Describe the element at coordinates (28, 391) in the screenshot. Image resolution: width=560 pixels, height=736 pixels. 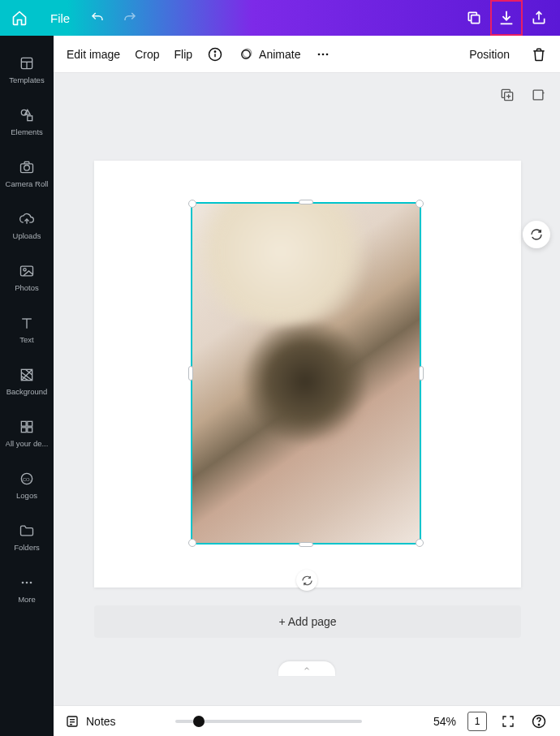
I see `sidebar-label: Background` at that location.